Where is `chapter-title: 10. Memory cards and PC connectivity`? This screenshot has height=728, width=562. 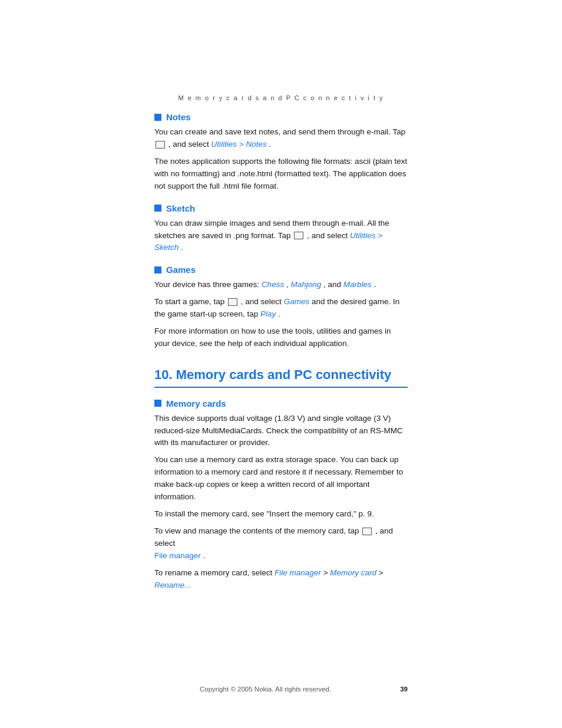
chapter-title: 10. Memory cards and PC connectivity is located at coordinates (281, 377).